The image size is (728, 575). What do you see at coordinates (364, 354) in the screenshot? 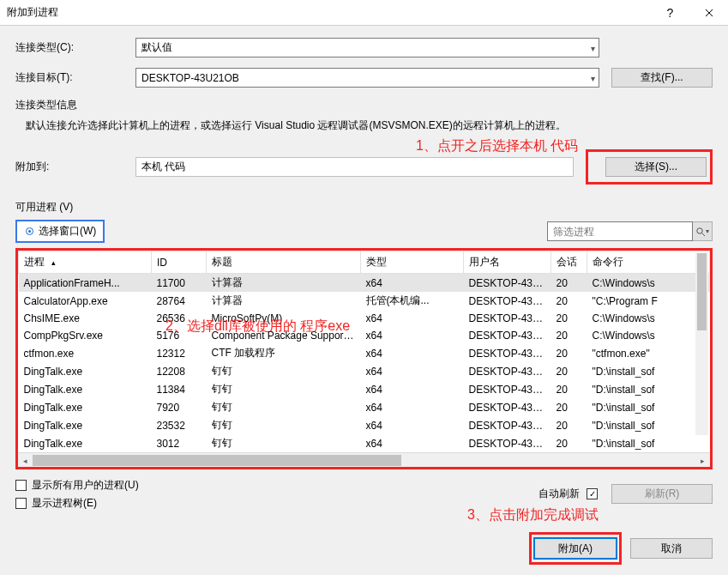
I see `table-row: ctfmon.exe12312CTF 加载程序x64DESKTOP-43U21O…` at bounding box center [364, 354].